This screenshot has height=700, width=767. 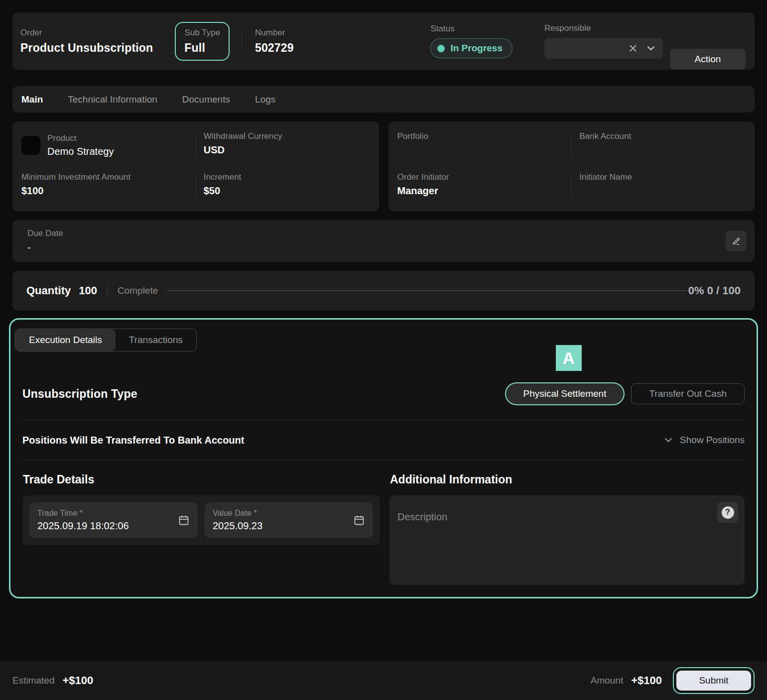 I want to click on amount-value: +$100, so click(x=646, y=681).